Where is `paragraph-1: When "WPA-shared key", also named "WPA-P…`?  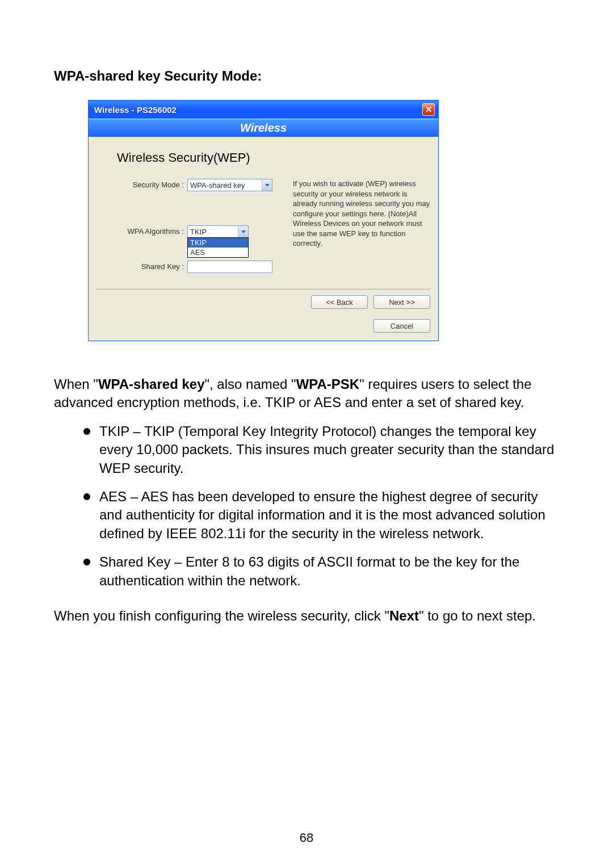 paragraph-1: When "WPA-shared key", also named "WPA-P… is located at coordinates (306, 394).